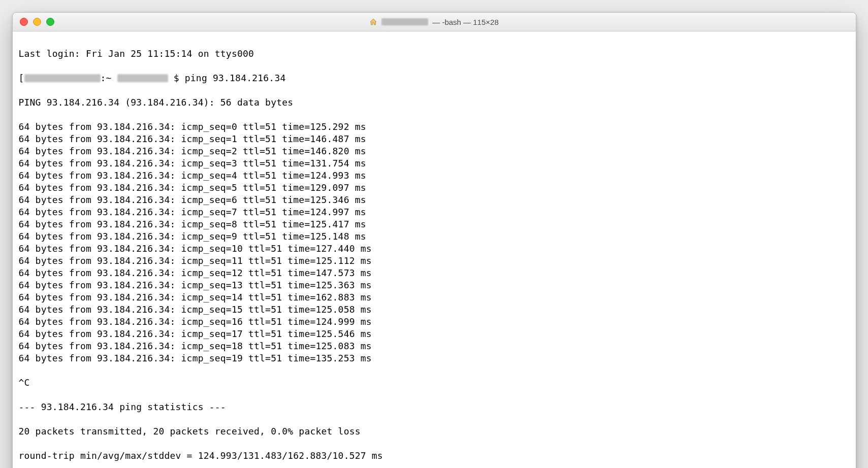  I want to click on prompt-sep: :~, so click(109, 78).